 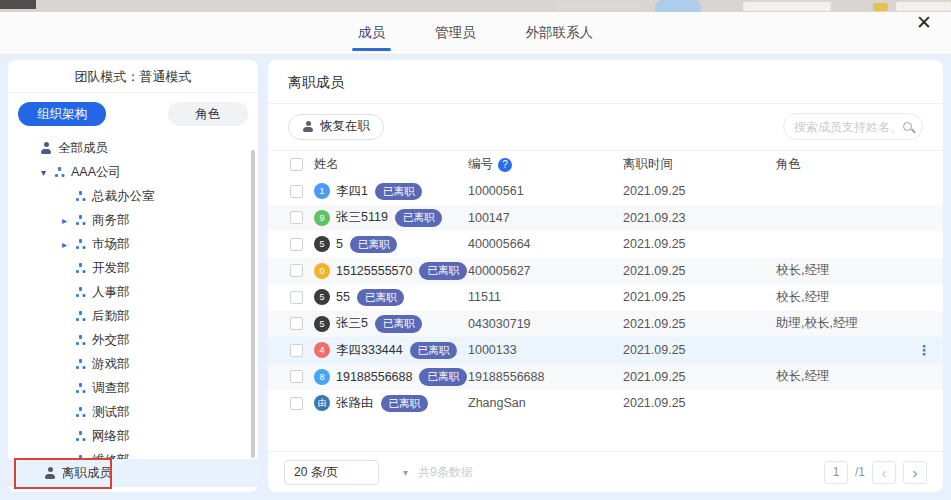 What do you see at coordinates (374, 271) in the screenshot?
I see `member-name: 15125555570` at bounding box center [374, 271].